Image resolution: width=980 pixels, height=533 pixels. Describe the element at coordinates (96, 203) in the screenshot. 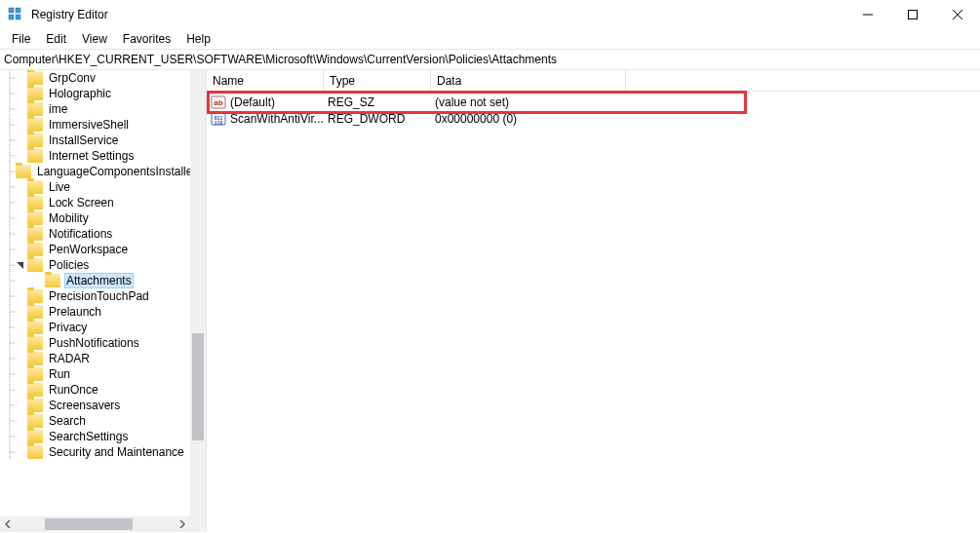

I see `tree-item: Lock Screen` at that location.